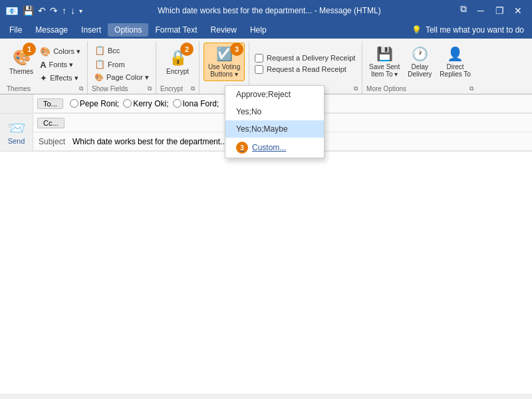 The height and width of the screenshot is (399, 532). What do you see at coordinates (307, 69) in the screenshot?
I see `read-receipt-label: Request a Read Receipt` at bounding box center [307, 69].